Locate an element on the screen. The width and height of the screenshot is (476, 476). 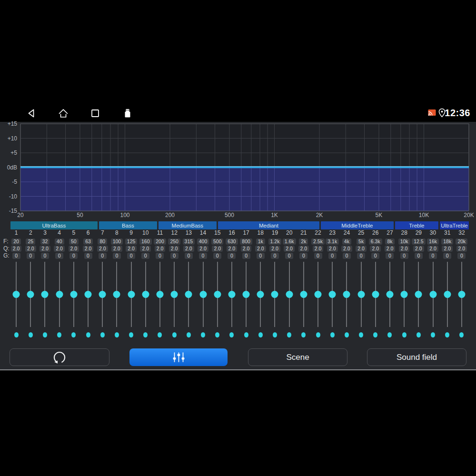
band-24-q-value: 2.0 is located at coordinates (347, 248).